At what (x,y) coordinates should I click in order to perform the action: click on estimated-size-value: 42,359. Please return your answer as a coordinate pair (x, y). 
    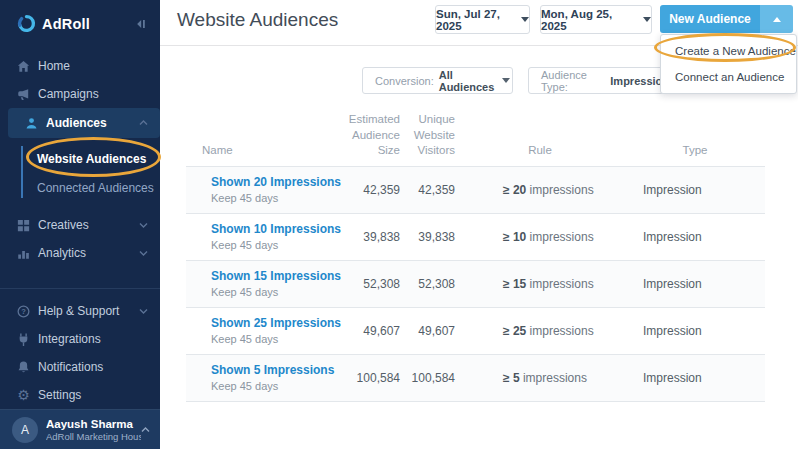
    Looking at the image, I should click on (365, 190).